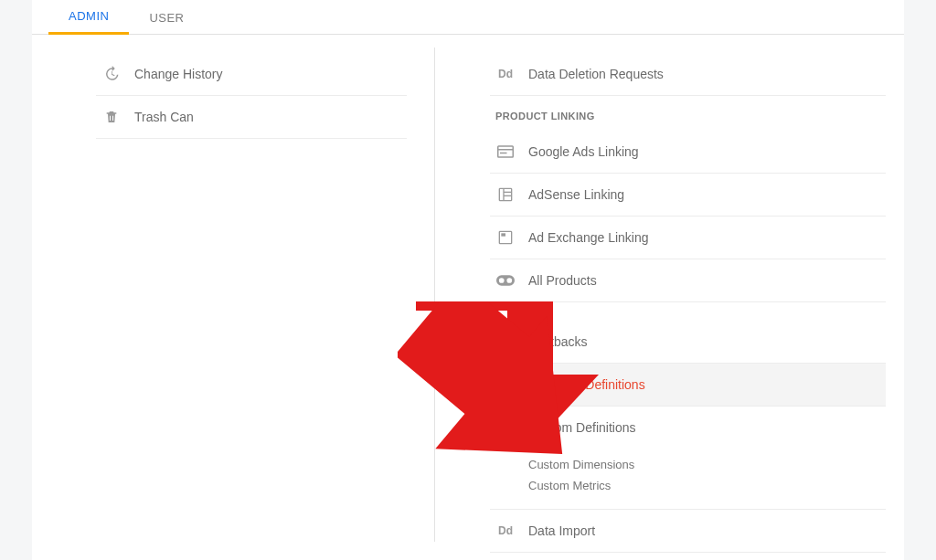 The height and width of the screenshot is (560, 936). What do you see at coordinates (687, 532) in the screenshot?
I see `menu-data-import: Dd Data Import` at bounding box center [687, 532].